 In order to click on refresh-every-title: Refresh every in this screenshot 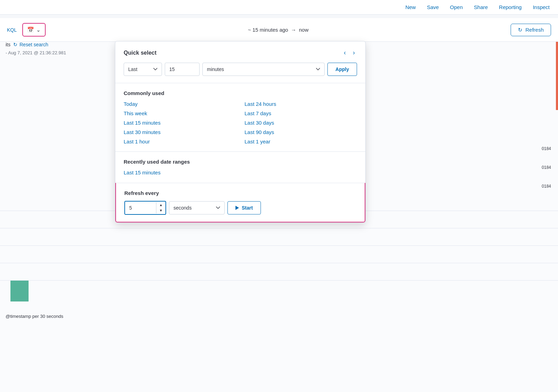, I will do `click(240, 193)`.